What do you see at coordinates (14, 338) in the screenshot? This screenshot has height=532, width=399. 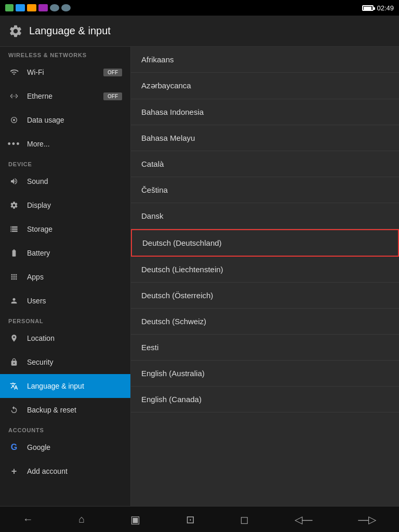 I see `location-icon` at bounding box center [14, 338].